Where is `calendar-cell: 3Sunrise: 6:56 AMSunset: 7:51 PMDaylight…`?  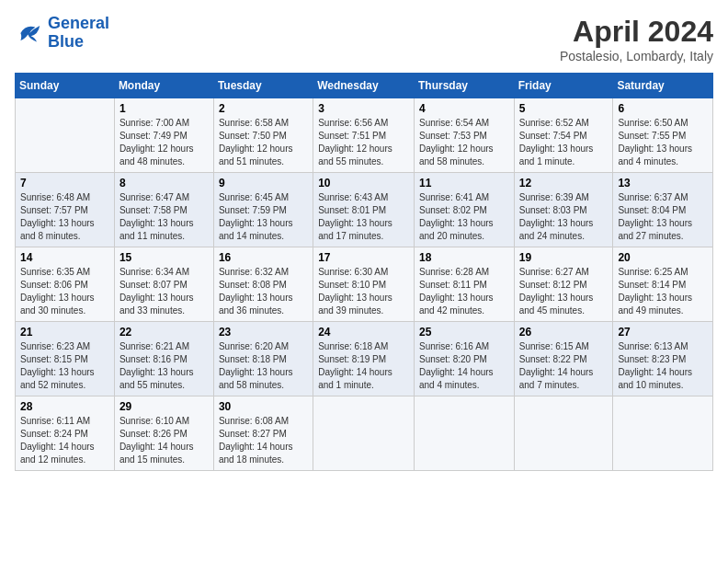
calendar-cell: 3Sunrise: 6:56 AMSunset: 7:51 PMDaylight… is located at coordinates (364, 136).